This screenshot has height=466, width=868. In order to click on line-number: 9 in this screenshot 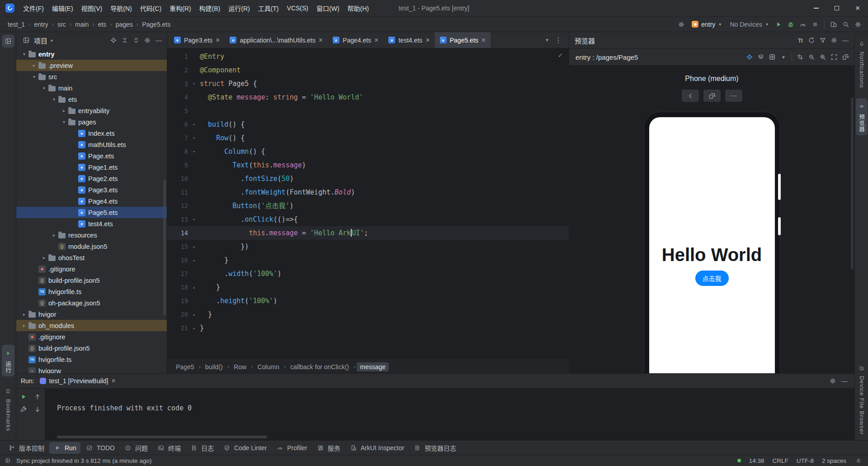, I will do `click(178, 165)`.